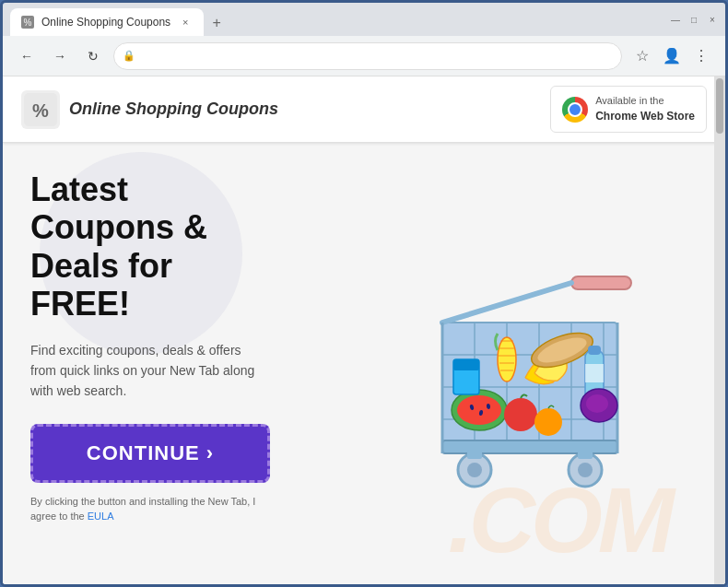 Image resolution: width=728 pixels, height=587 pixels. What do you see at coordinates (364, 19) in the screenshot?
I see `title-bar: % Online Shopping Coupons × + — □ ×` at bounding box center [364, 19].